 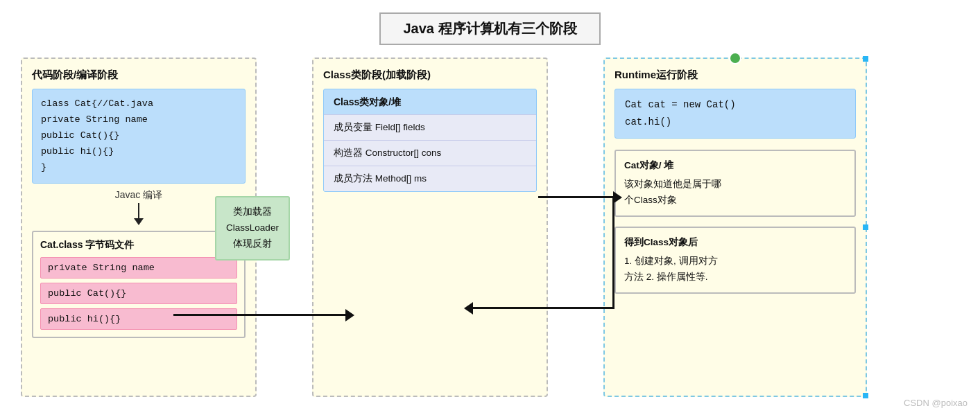 What do you see at coordinates (735, 114) in the screenshot?
I see `runtime-code-box: Cat cat = new Cat() cat.hi()` at bounding box center [735, 114].